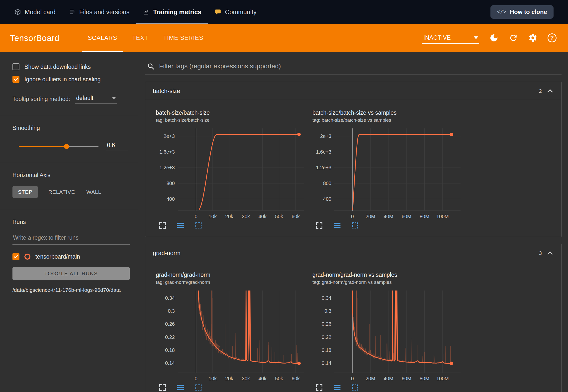 The height and width of the screenshot is (392, 568). I want to click on tag-filter-input, so click(359, 66).